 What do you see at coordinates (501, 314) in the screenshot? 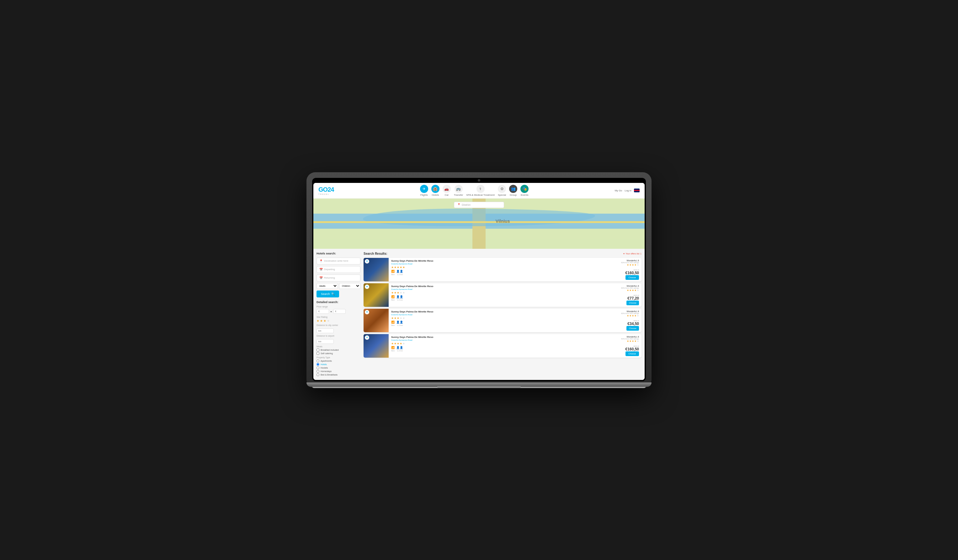
I see `results-area: Search Results: ♥ Your offers list 1 ♥ S…` at bounding box center [501, 314].